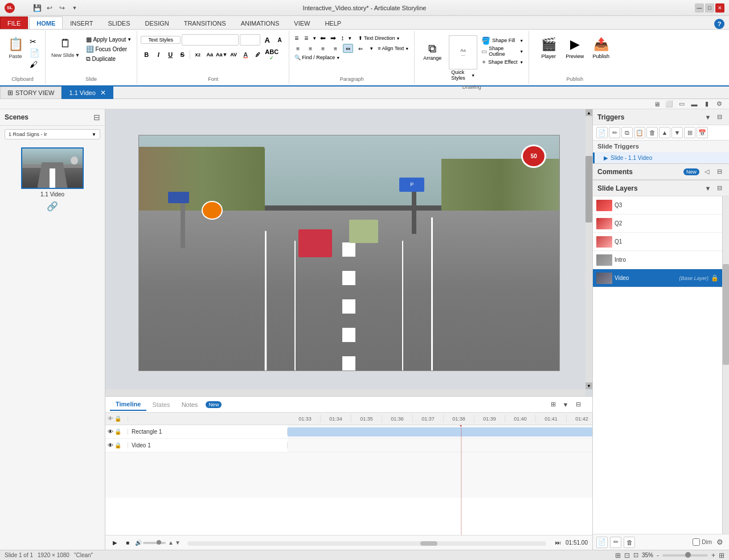  What do you see at coordinates (719, 188) in the screenshot?
I see `layers-expand-btn: ⊟` at bounding box center [719, 188].